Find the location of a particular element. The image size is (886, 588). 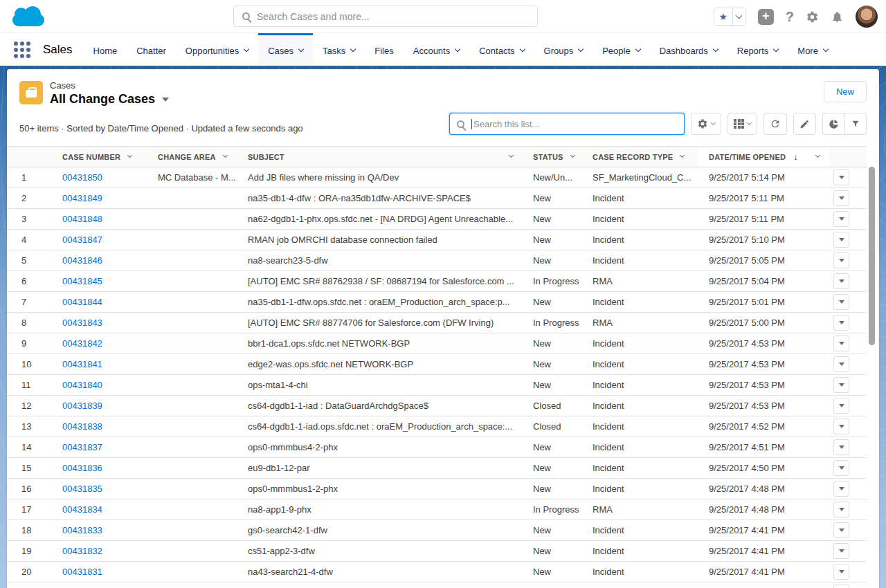

list-view-dropdown-icon is located at coordinates (165, 100).